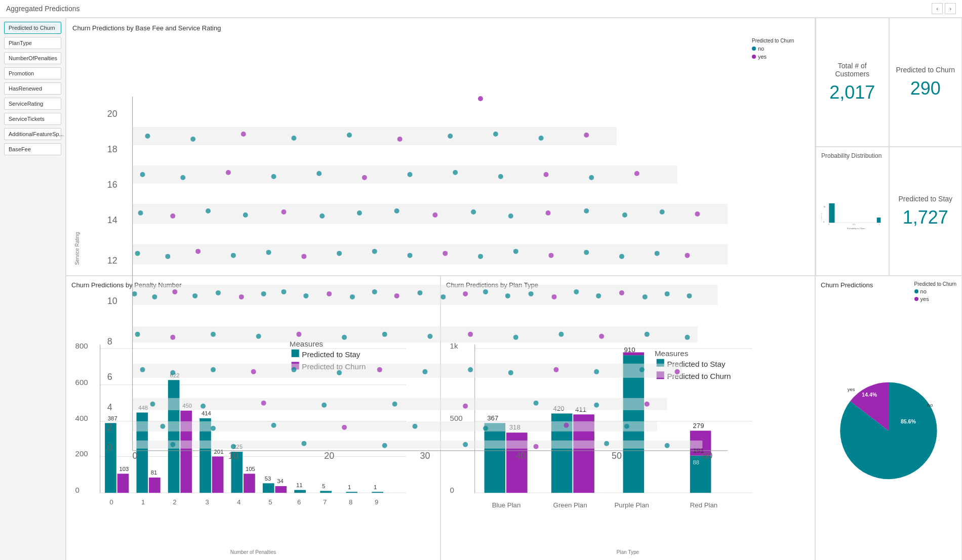  I want to click on svg-text: 8, so click(350, 502).